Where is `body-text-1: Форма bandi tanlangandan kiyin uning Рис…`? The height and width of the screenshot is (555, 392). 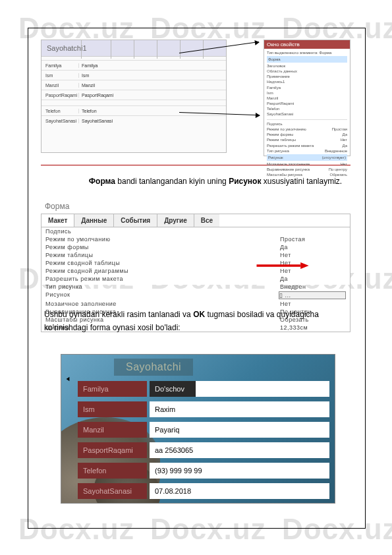
body-text-1: Форма bandi tanlangandan kiyin uning Рис… is located at coordinates (215, 181).